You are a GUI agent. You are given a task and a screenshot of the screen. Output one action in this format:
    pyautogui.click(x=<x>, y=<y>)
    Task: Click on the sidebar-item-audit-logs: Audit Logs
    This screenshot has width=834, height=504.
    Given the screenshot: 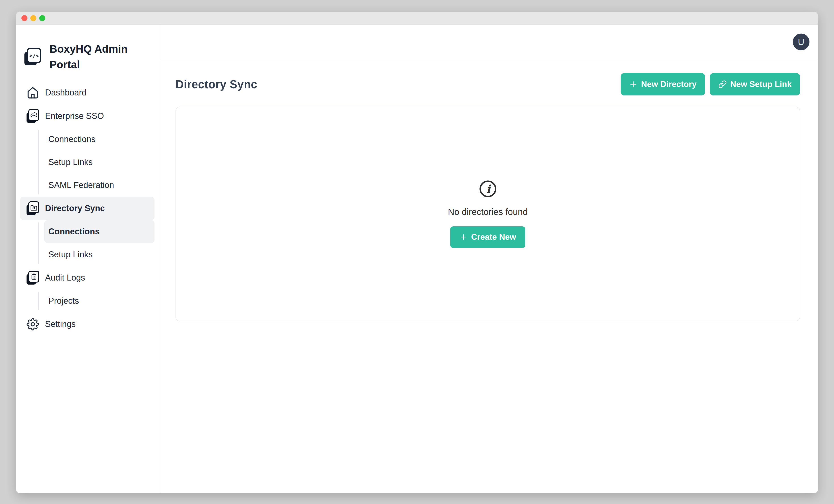 What is the action you would take?
    pyautogui.click(x=87, y=278)
    